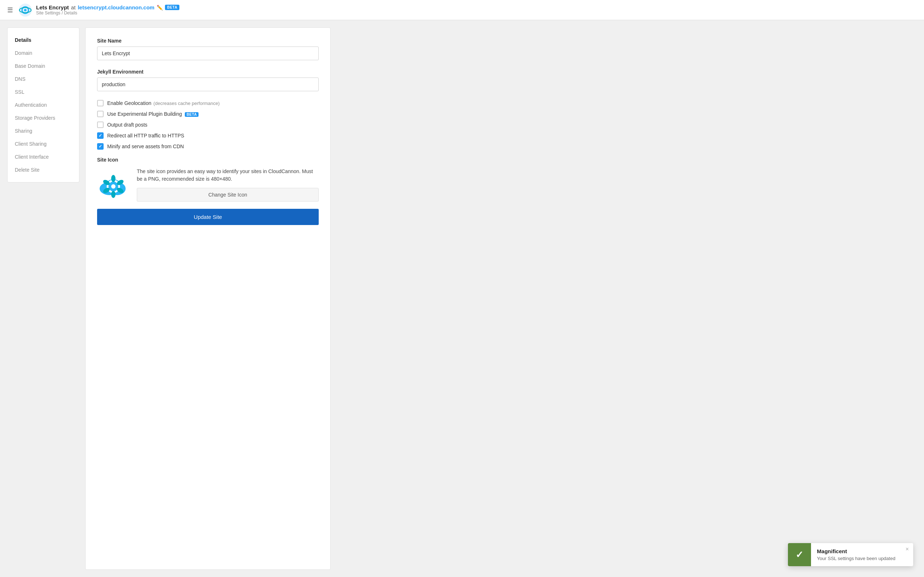  What do you see at coordinates (48, 13) in the screenshot?
I see `breadcrumb-parent: Site Settings` at bounding box center [48, 13].